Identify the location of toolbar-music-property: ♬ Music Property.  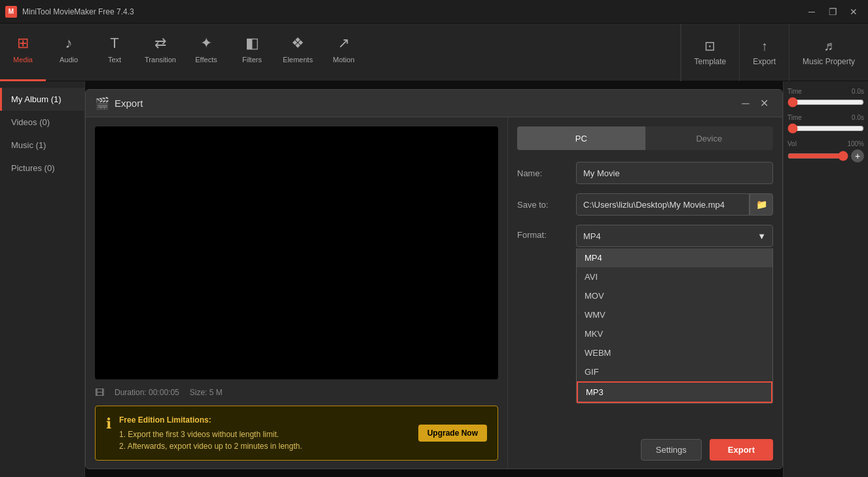
(829, 52).